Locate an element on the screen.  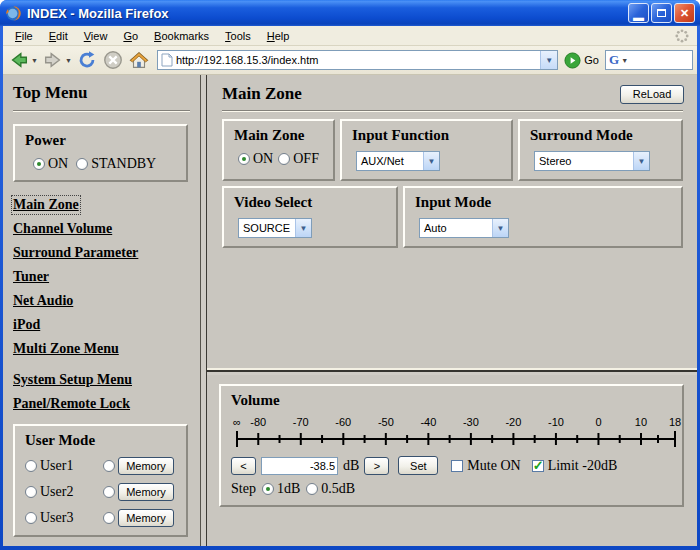
menu-bar: File Edit View Go Bookmarks Tools Help is located at coordinates (350, 36).